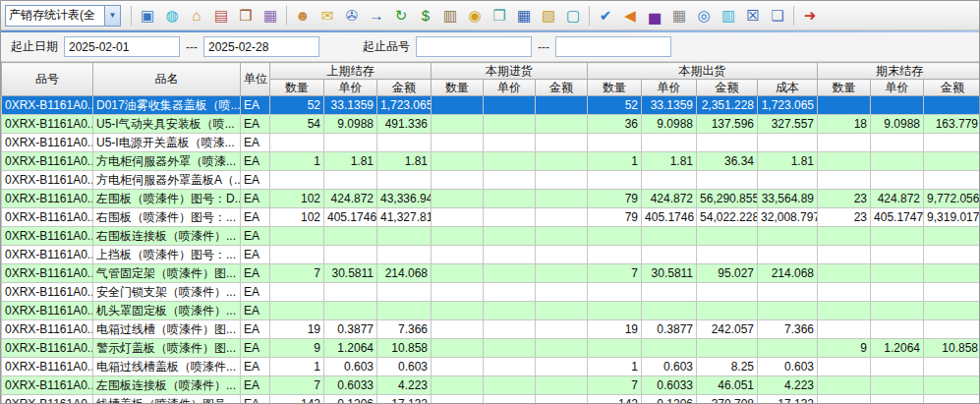  I want to click on ship-qty-cell: 142, so click(615, 399).